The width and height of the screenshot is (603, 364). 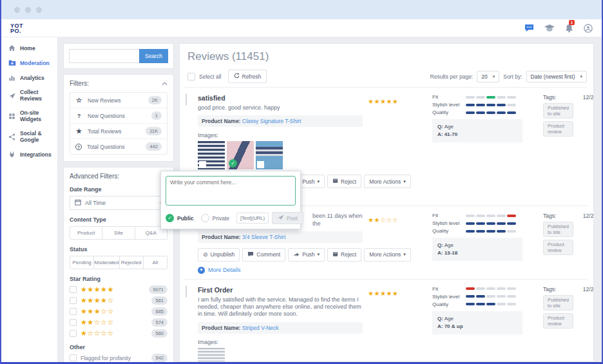 I want to click on sidebar-item-social-google: Social & Google, so click(x=30, y=137).